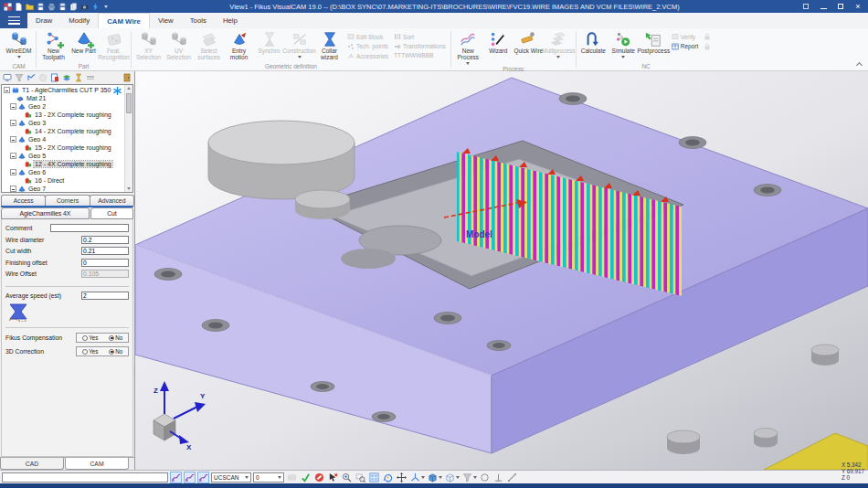 Image resolution: width=868 pixels, height=488 pixels. I want to click on ucs-select: UCSCAN, so click(231, 477).